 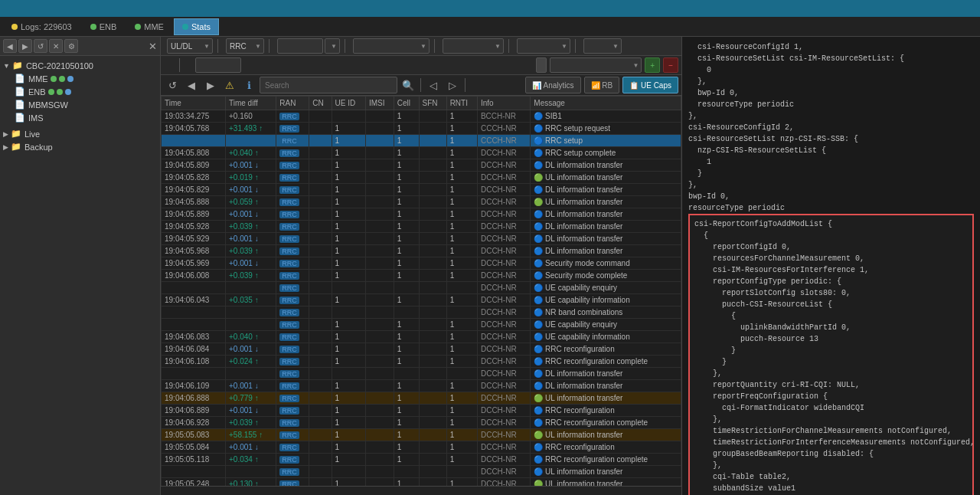 What do you see at coordinates (80, 147) in the screenshot?
I see `sidebar-item-backup: ▶ 📁 Backup` at bounding box center [80, 147].